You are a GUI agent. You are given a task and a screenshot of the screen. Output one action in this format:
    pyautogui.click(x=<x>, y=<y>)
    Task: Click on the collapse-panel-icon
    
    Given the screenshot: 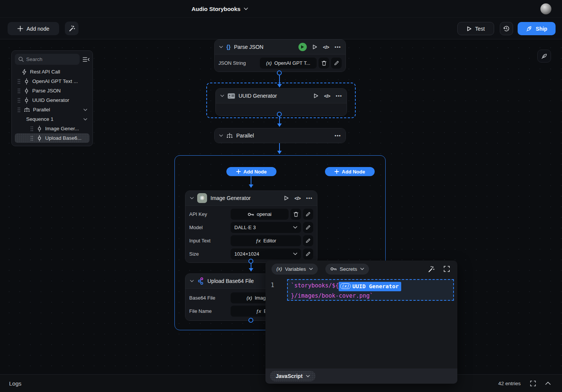 What is the action you would take?
    pyautogui.click(x=86, y=59)
    